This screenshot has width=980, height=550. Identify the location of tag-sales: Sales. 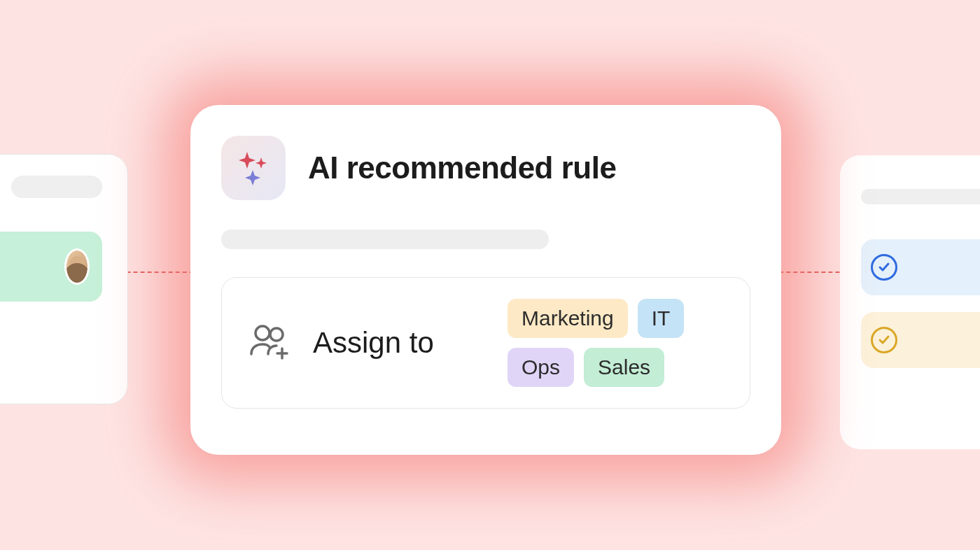
(624, 367).